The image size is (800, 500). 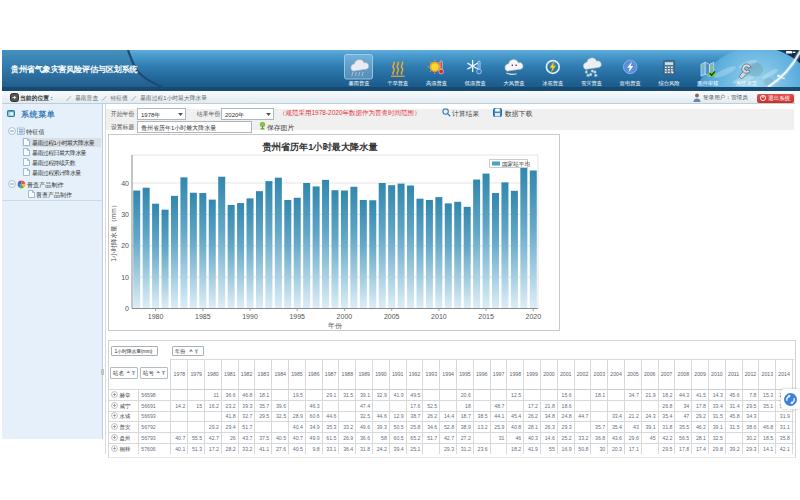 What do you see at coordinates (592, 84) in the screenshot?
I see `svg-text: 雪灾普查` at bounding box center [592, 84].